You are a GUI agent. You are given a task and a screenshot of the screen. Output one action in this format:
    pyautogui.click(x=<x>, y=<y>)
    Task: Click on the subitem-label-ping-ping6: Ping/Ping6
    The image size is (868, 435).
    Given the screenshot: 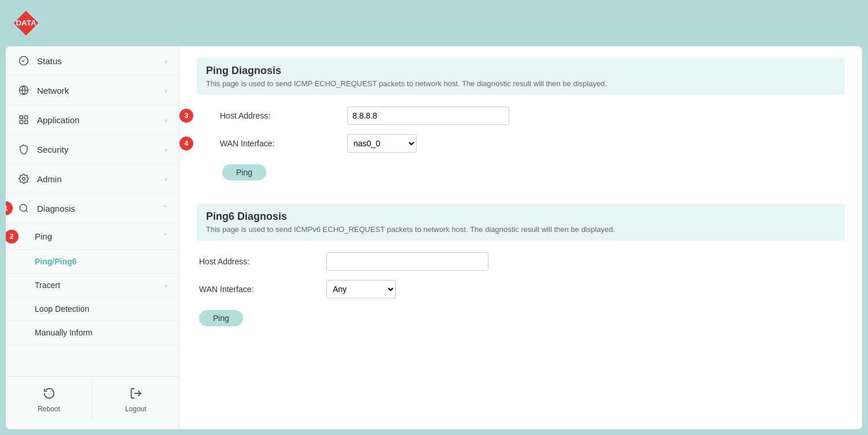 What is the action you would take?
    pyautogui.click(x=56, y=261)
    